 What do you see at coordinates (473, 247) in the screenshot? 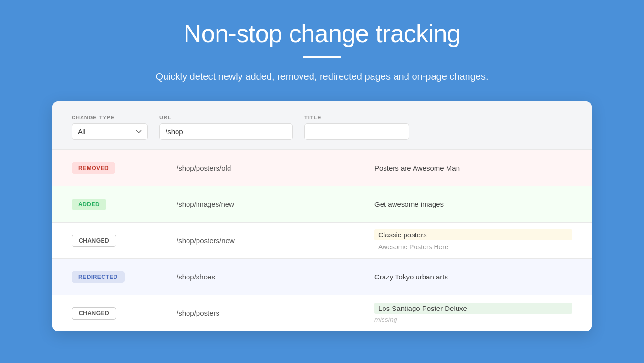
I see `title-old-value: Awesome Posters Here` at bounding box center [473, 247].